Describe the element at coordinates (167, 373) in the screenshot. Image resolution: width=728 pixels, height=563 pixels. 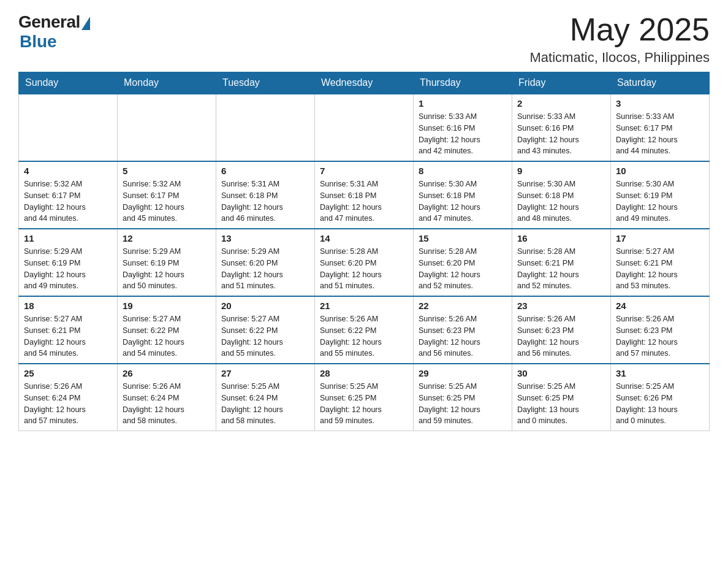
I see `day-number: 26` at that location.